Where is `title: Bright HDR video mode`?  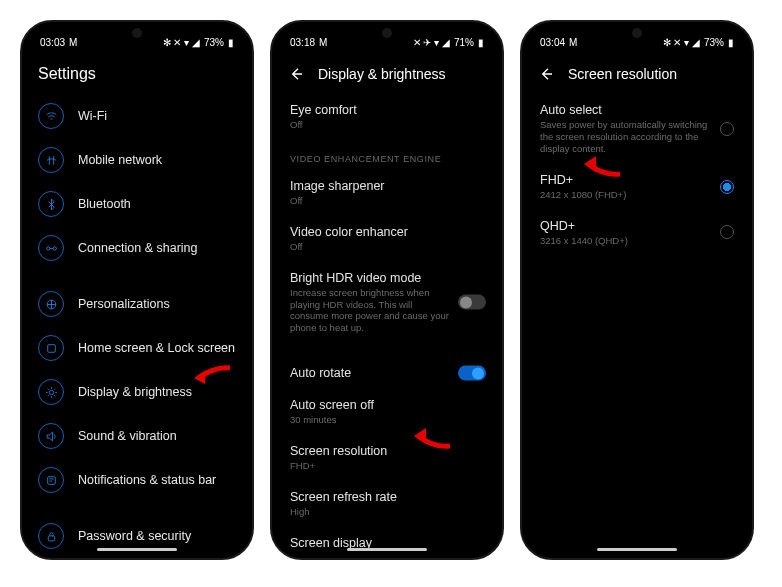 title: Bright HDR video mode is located at coordinates (370, 278).